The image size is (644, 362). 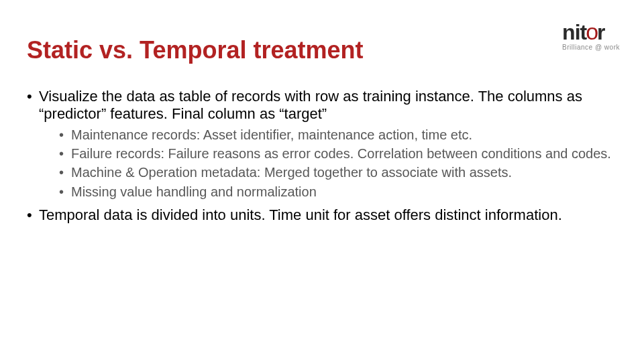 What do you see at coordinates (338, 192) in the screenshot?
I see `sub-bullet-item: Missing value handling and normalization` at bounding box center [338, 192].